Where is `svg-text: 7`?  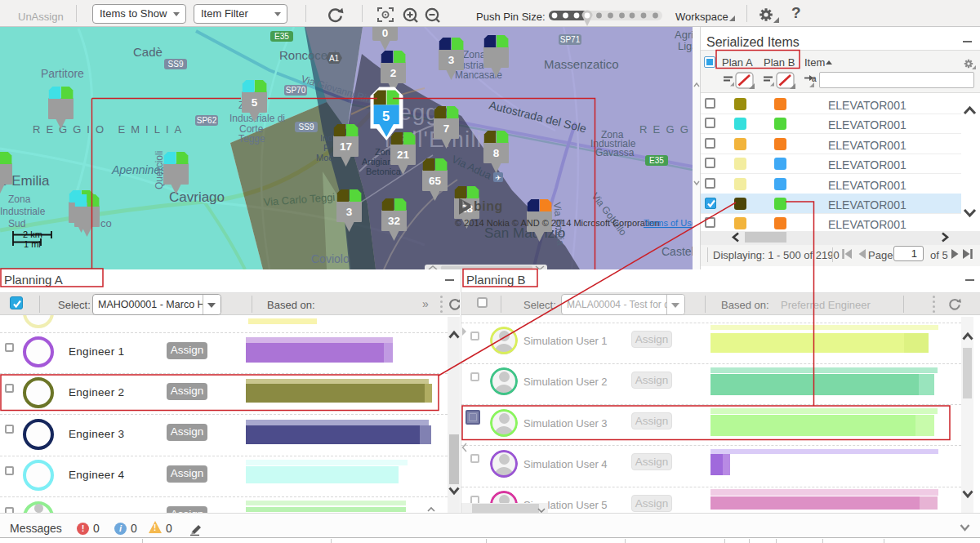 svg-text: 7 is located at coordinates (447, 129).